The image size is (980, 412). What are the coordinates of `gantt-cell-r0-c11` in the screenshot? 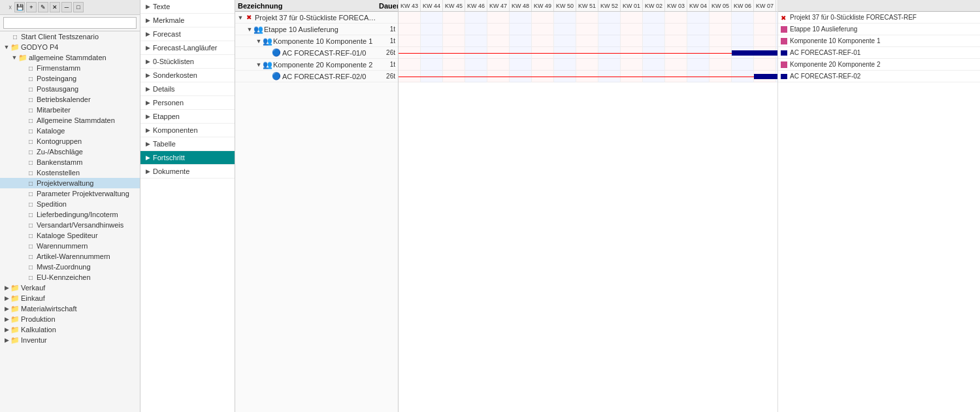 It's located at (654, 18).